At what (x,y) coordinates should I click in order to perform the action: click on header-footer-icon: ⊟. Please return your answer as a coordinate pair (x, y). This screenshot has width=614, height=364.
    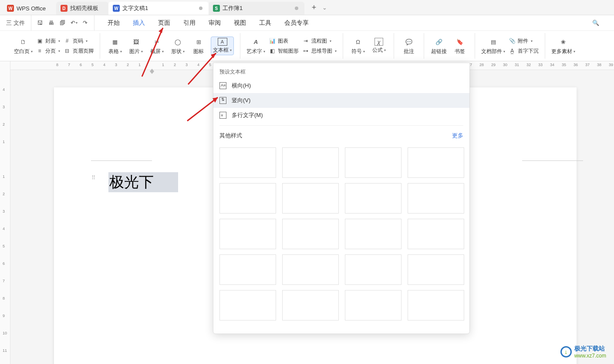
    Looking at the image, I should click on (67, 51).